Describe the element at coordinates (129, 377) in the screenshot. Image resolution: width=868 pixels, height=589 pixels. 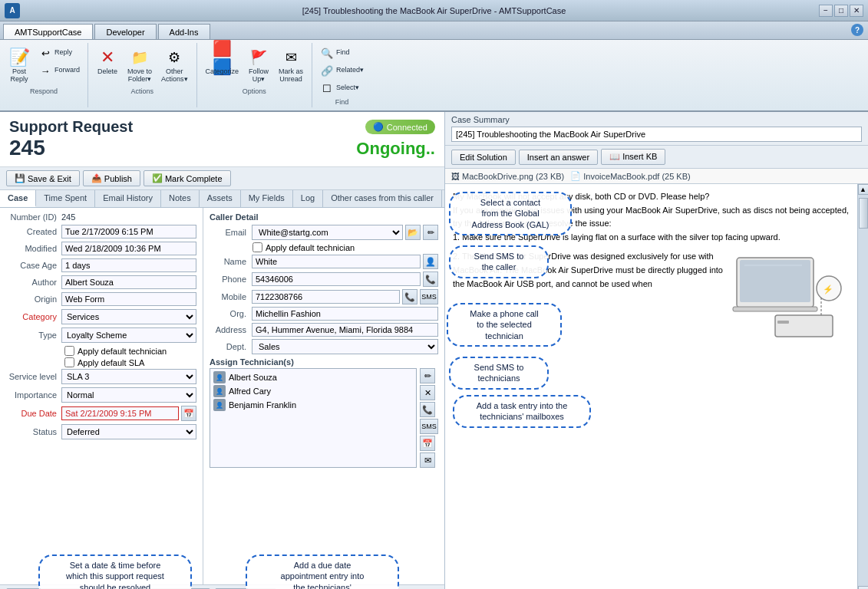
I see `service-level-select: SLA 3` at that location.